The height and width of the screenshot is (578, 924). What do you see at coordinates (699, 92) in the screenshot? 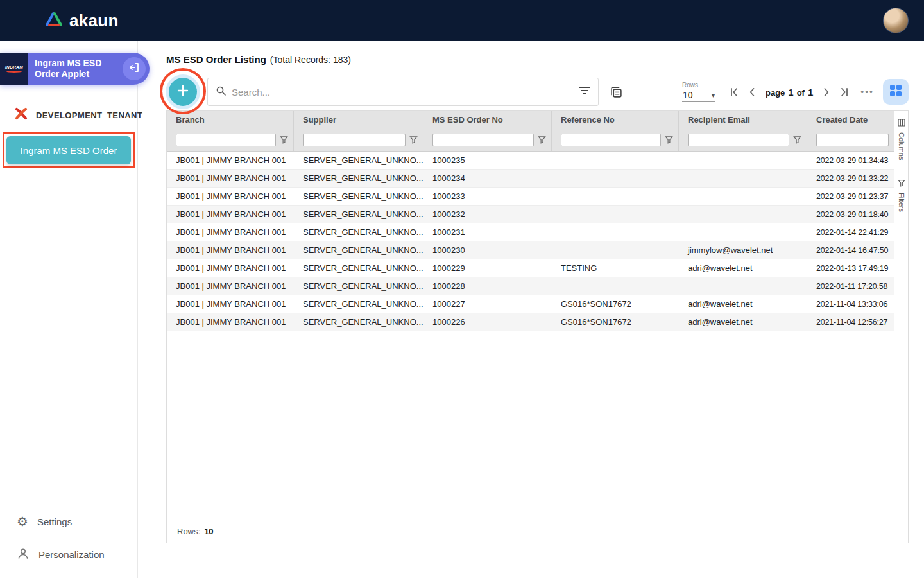
I see `rows-per-page-select: Rows 10 ▾` at bounding box center [699, 92].